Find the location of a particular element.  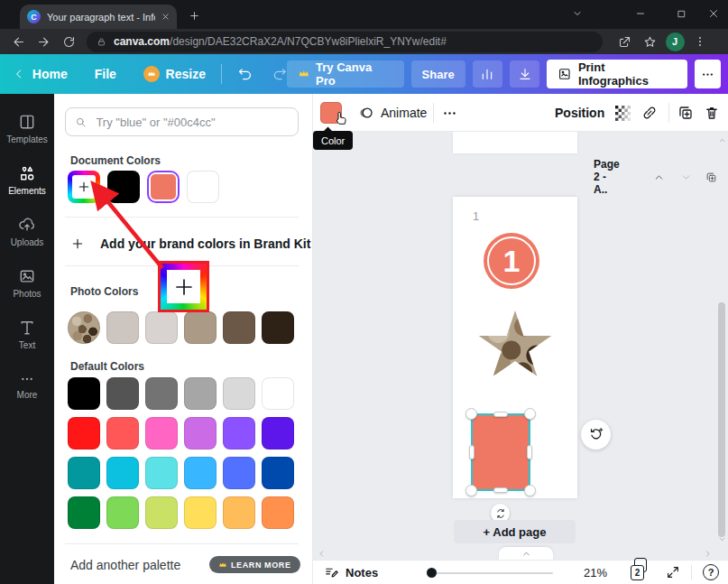

browser-menu-button is located at coordinates (700, 42).